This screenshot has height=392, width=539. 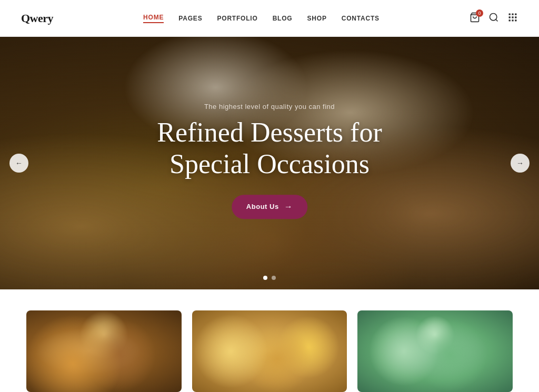 What do you see at coordinates (494, 18) in the screenshot?
I see `search-button` at bounding box center [494, 18].